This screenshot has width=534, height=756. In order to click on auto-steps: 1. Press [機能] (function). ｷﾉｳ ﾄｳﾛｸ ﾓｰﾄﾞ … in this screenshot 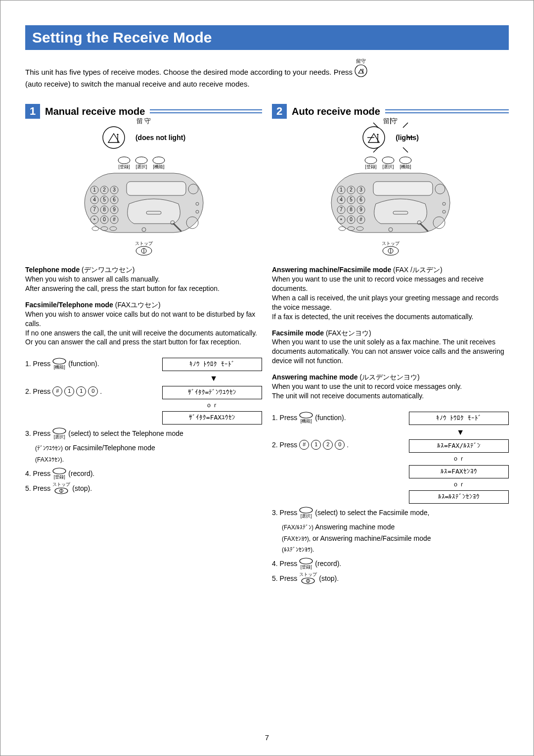, I will do `click(391, 498)`.